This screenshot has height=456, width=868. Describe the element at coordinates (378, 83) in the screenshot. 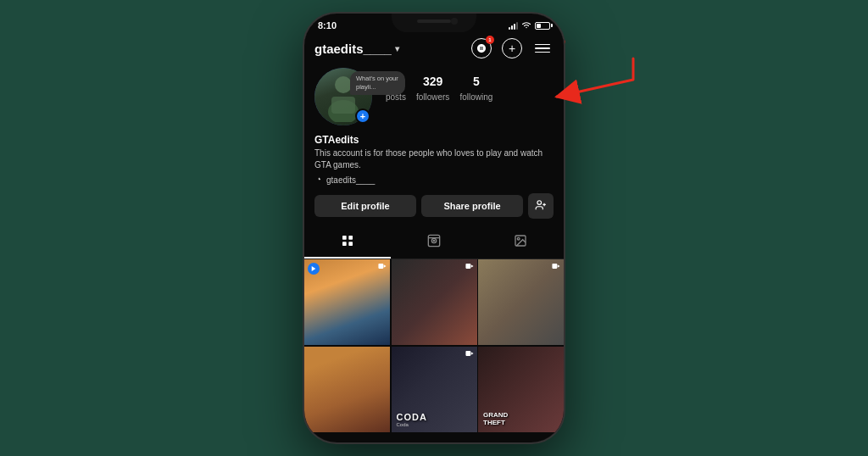

I see `story-note: What's on your playli...` at that location.